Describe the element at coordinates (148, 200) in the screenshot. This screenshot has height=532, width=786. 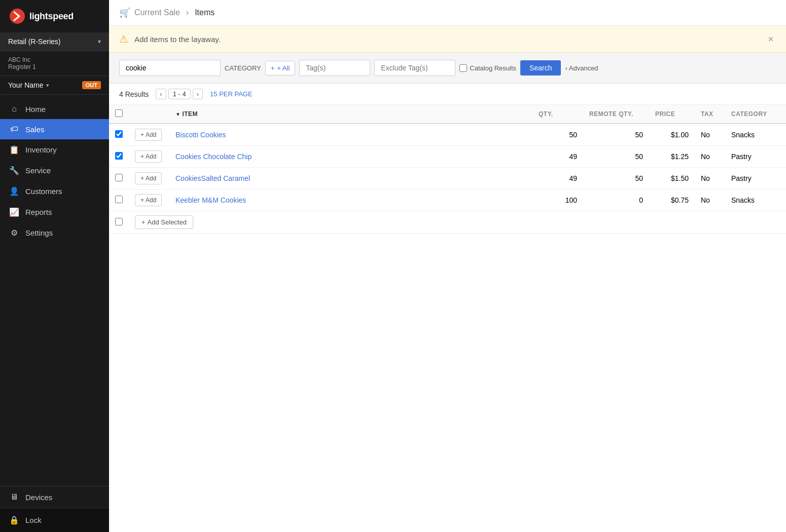
I see `add-button-3: + Add` at that location.